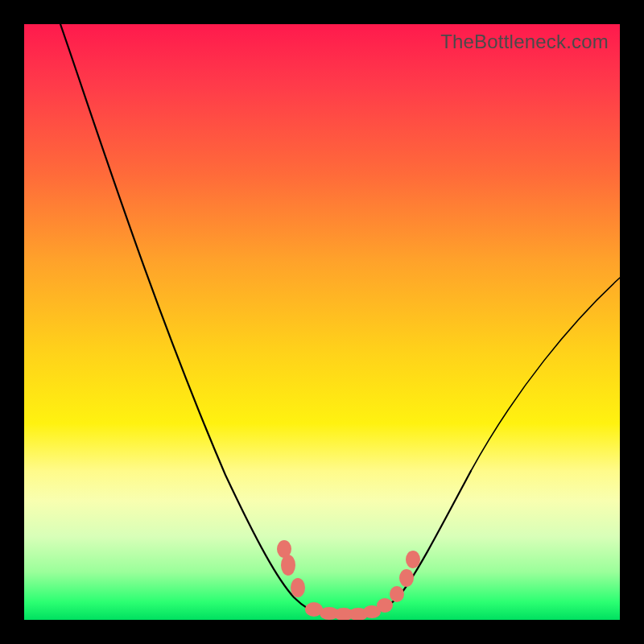  I want to click on curve-right-branch-upper, so click(546, 374).